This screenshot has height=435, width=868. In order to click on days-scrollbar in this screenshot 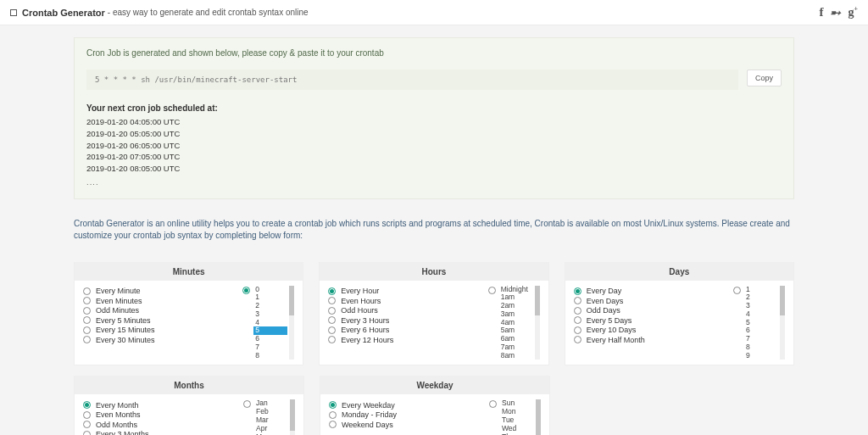, I will do `click(782, 323)`.